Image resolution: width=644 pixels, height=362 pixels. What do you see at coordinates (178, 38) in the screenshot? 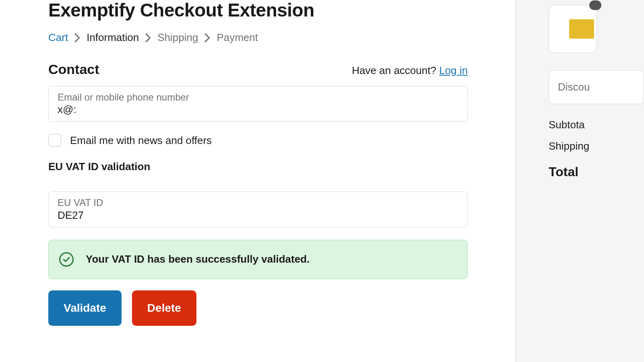
I see `breadcrumb-shipping: Shipping` at bounding box center [178, 38].